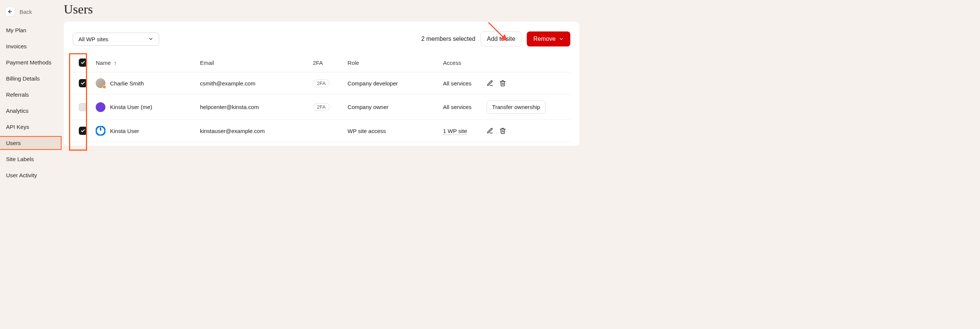  What do you see at coordinates (392, 63) in the screenshot?
I see `column-header-role: Role` at bounding box center [392, 63].